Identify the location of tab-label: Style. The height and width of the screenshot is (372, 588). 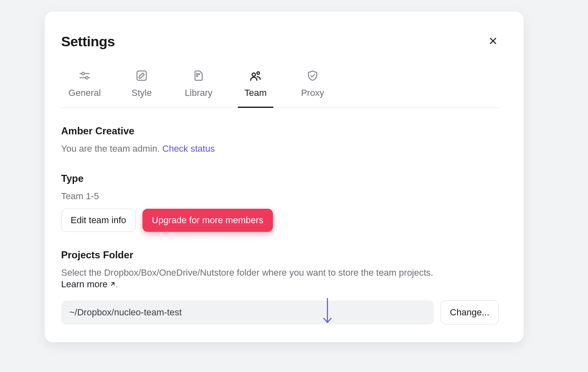
(142, 93).